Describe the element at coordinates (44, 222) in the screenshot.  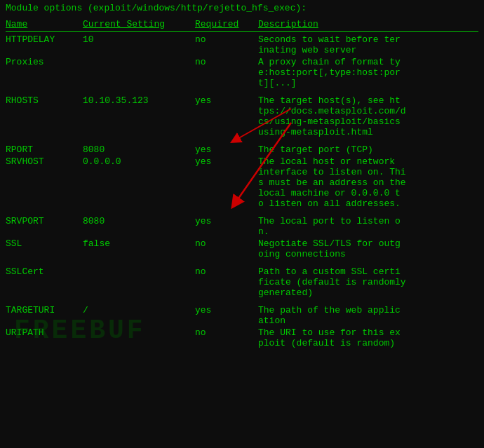
I see `cell-name: SRVPORT` at that location.